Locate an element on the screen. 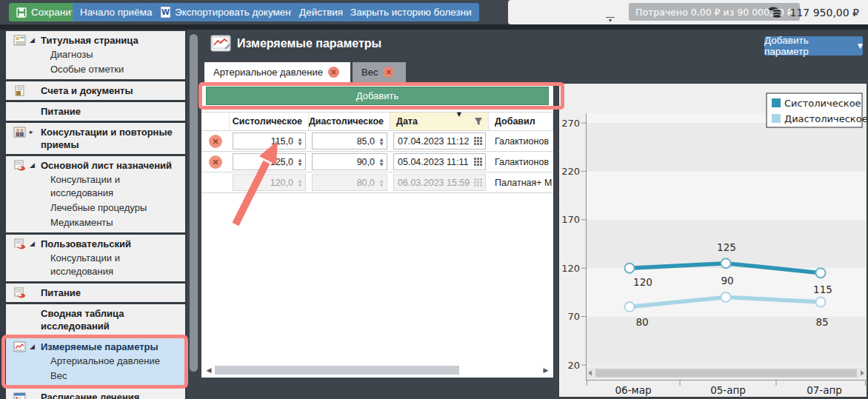  toolbar-overflow-icon: ▾ is located at coordinates (610, 21).